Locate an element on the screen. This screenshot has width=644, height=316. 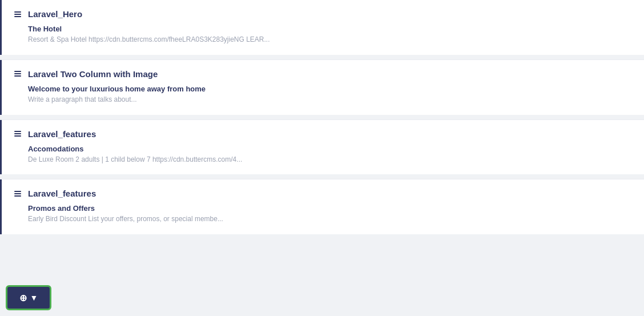
section-header: Laravel Two Column with Image is located at coordinates (323, 74).